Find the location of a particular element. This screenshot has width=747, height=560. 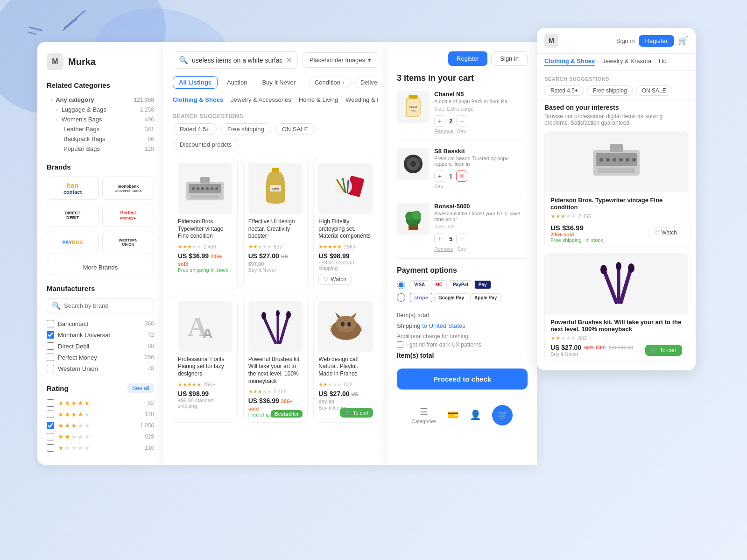

suggestion-free-shipping: Free shipping is located at coordinates (246, 129).